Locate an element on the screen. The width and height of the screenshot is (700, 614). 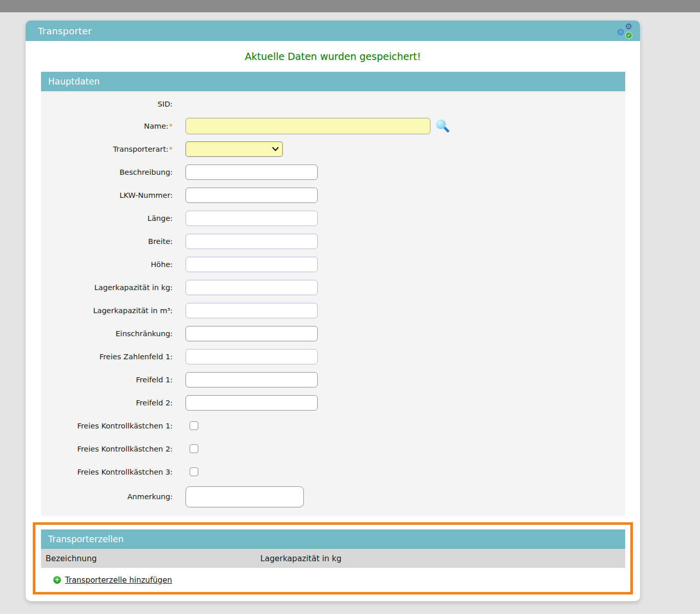
field-label-freies-kontrollkaestchen-1: Freies Kontrollkästchen 1: is located at coordinates (107, 426).